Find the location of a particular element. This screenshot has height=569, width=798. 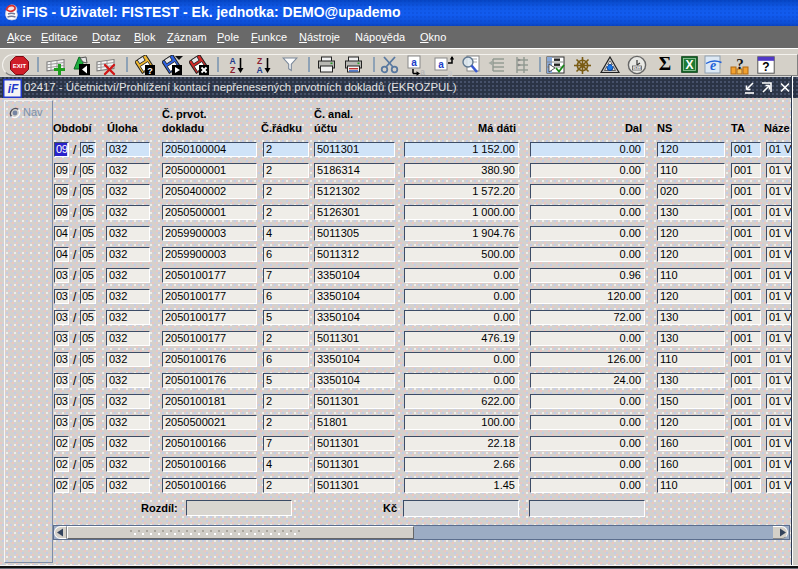

svg-text: 1314 is located at coordinates (637, 68).